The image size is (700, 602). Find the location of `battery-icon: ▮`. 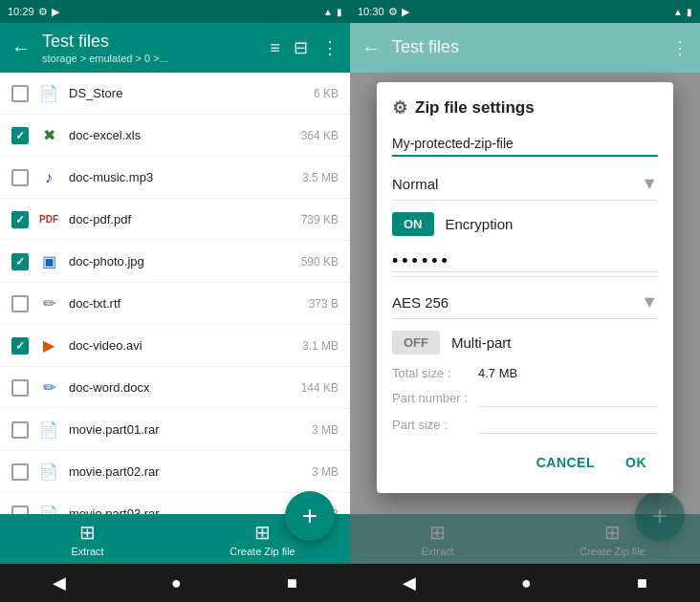

battery-icon: ▮ is located at coordinates (339, 11).